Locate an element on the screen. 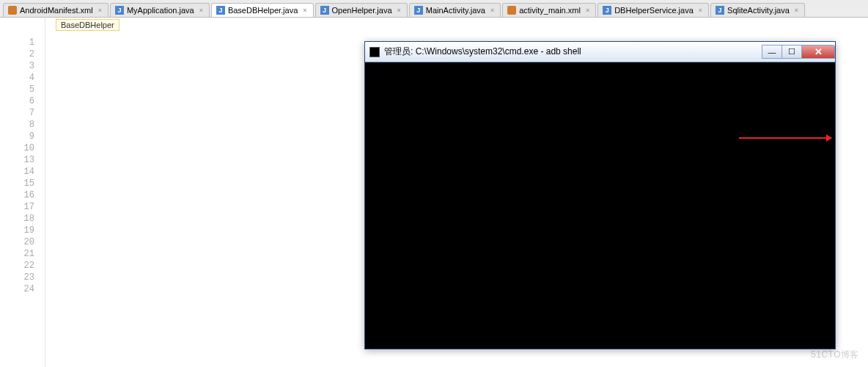 The image size is (868, 367). tab-label: activity_main.xml is located at coordinates (550, 10).